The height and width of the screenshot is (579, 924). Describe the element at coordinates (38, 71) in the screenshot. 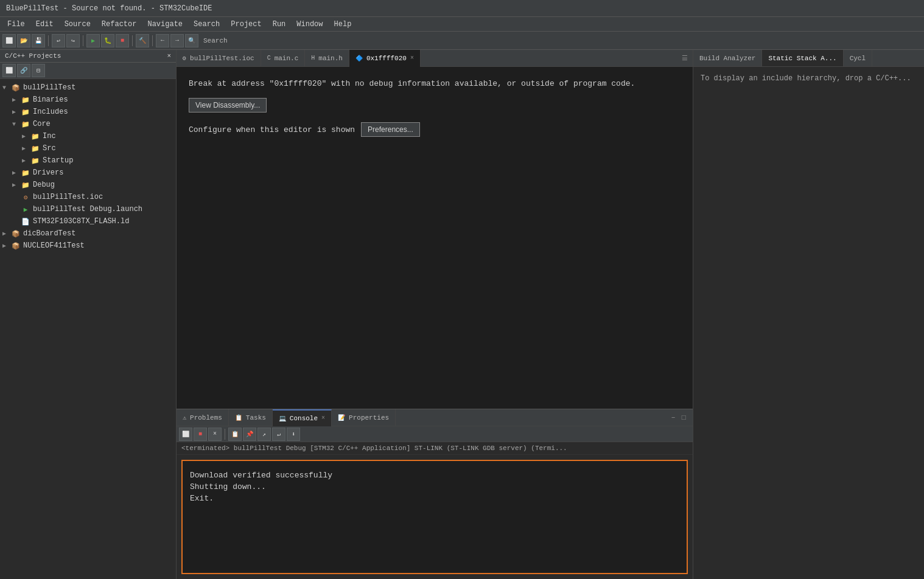

I see `sidebar-tb-collapse: ⊟` at that location.